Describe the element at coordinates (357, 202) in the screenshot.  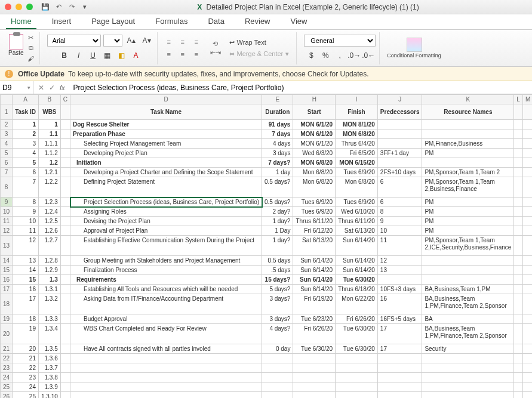
I see `cell-I9: Tues 6/9/20` at that location.